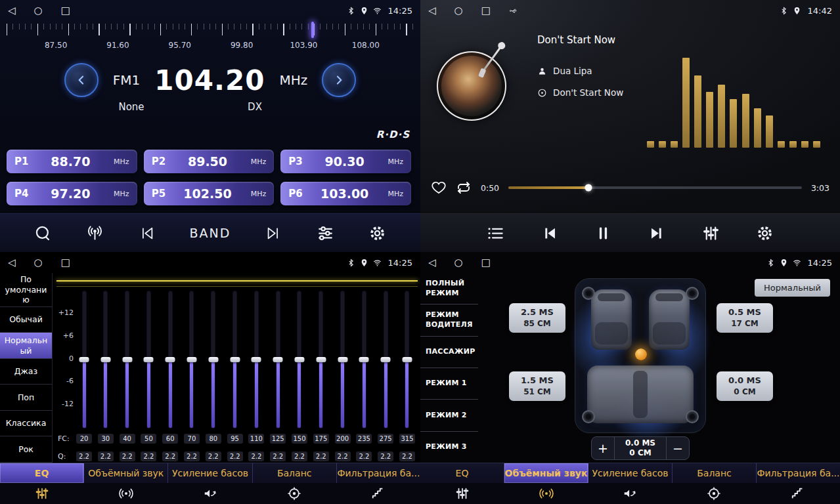 The height and width of the screenshot is (504, 840). Describe the element at coordinates (326, 234) in the screenshot. I see `tune-settings-button` at that location.